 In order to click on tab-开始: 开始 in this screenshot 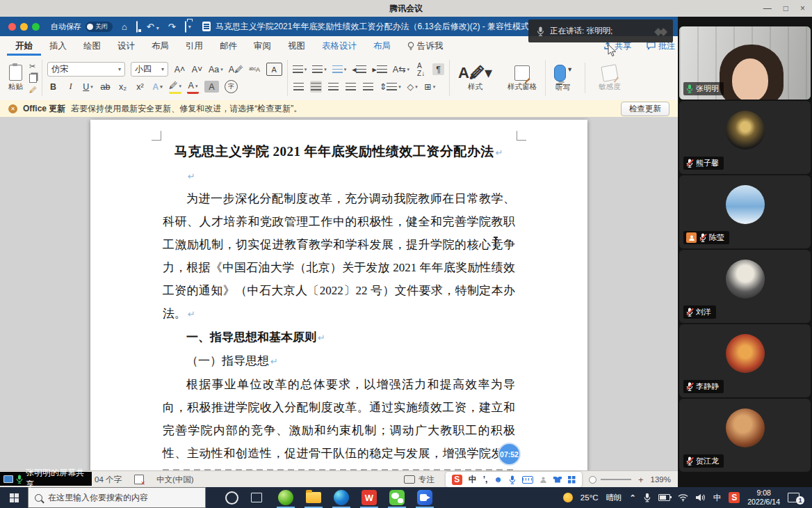, I will do `click(24, 46)`.